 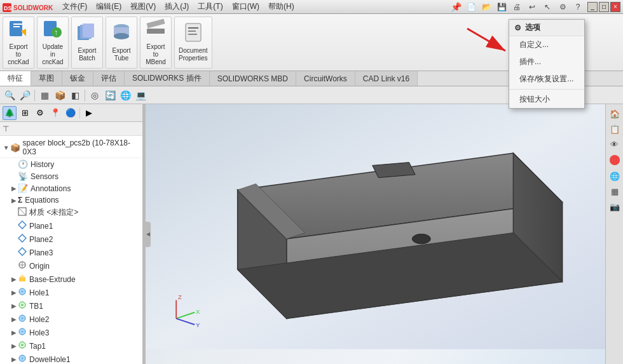 I want to click on tree-item-sensors: 📡 Sensors, so click(x=71, y=177).